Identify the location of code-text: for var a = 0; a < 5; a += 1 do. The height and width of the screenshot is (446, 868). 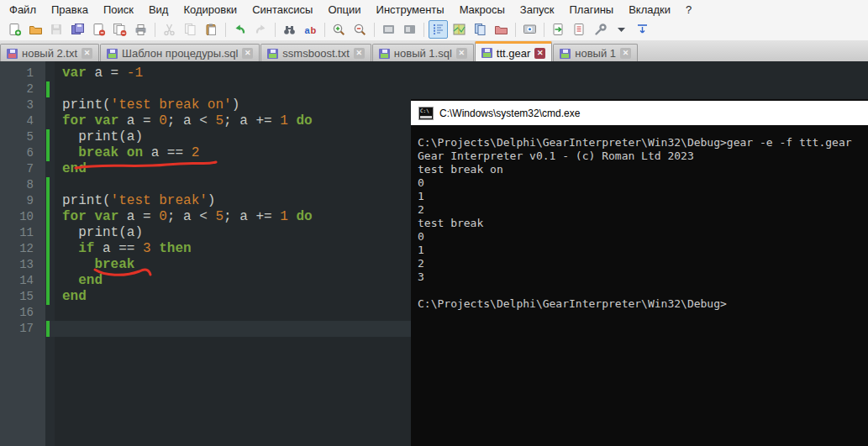
(187, 121).